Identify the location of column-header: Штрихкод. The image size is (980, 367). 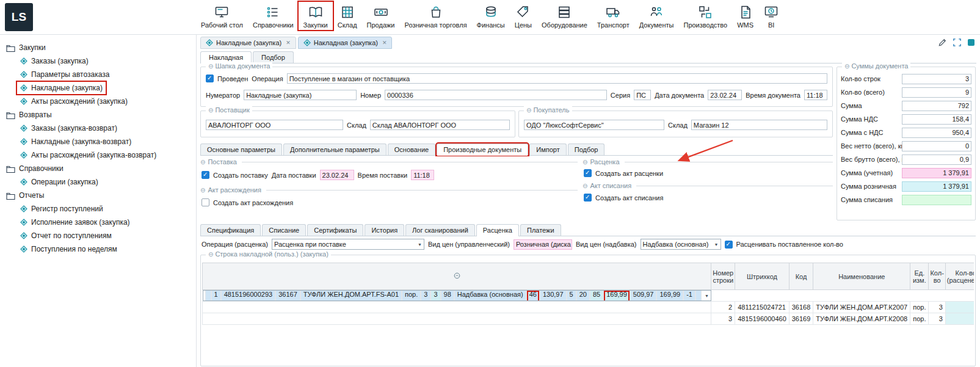
(762, 277).